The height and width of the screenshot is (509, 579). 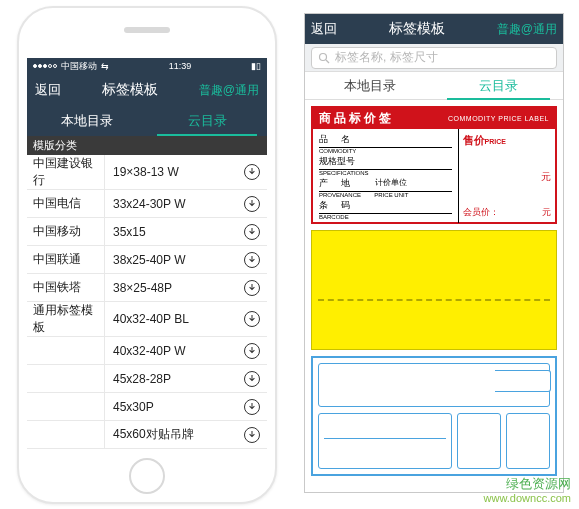 I want to click on network-icon: ⇆, so click(x=105, y=66).